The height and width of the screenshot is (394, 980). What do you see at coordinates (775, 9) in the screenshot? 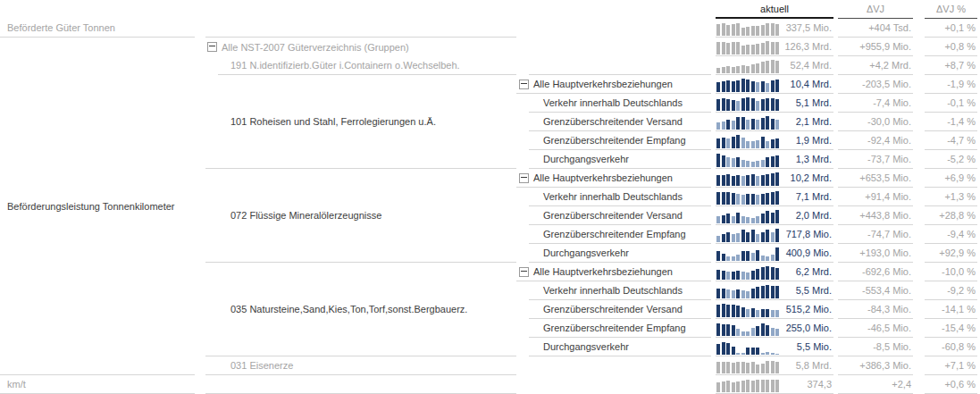
I see `column-header-aktuell: aktuell` at bounding box center [775, 9].